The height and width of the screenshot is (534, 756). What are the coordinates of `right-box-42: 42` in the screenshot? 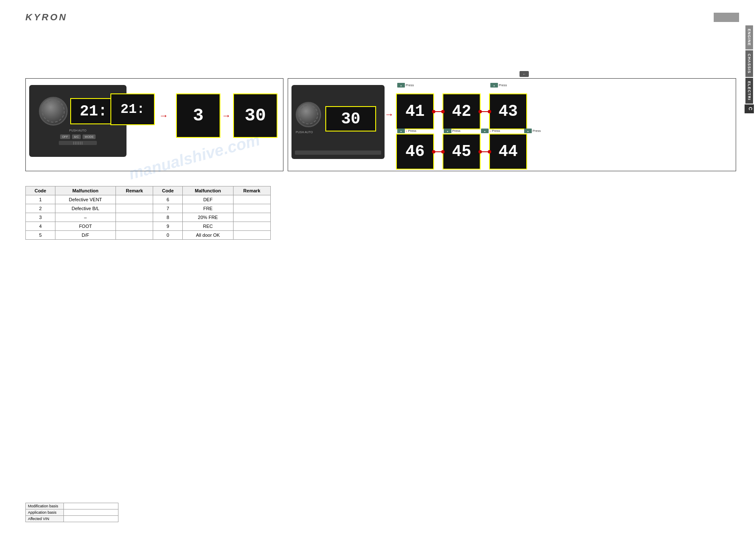 It's located at (462, 112).